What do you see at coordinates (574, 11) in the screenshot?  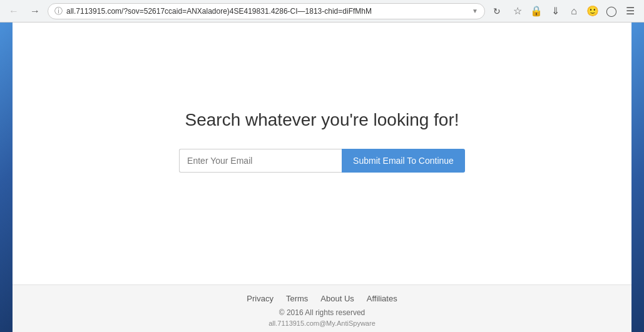 I see `toolbar-icons: ☆ 🔒 ⇓ ⌂ 🙂 ◯ ☰` at bounding box center [574, 11].